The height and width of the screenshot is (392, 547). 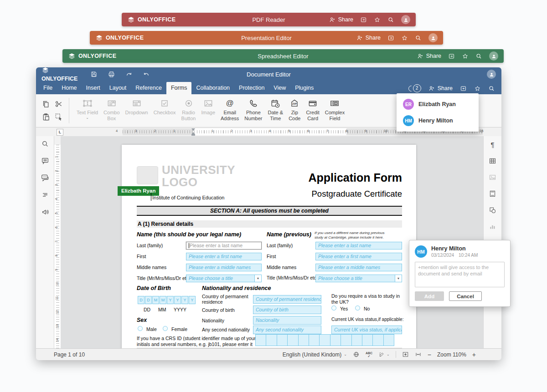 I want to click on editor-menubar: File Home Insert Layout Reference Forms …, so click(x=269, y=87).